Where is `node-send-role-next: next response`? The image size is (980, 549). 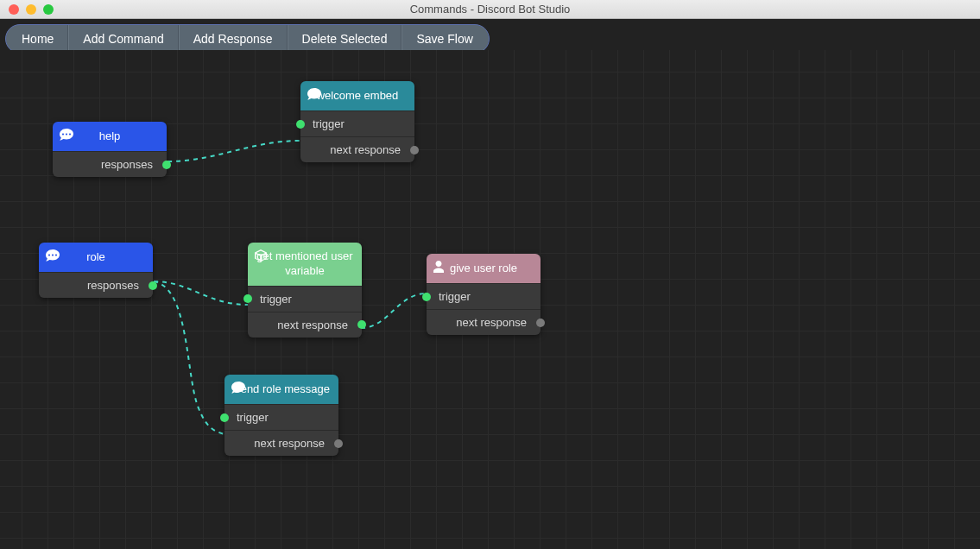
node-send-role-next: next response is located at coordinates (281, 443).